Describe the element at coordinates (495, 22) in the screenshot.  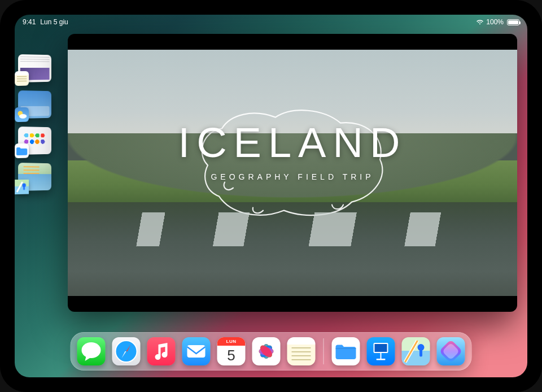
I see `status-battery-pct: 100%` at that location.